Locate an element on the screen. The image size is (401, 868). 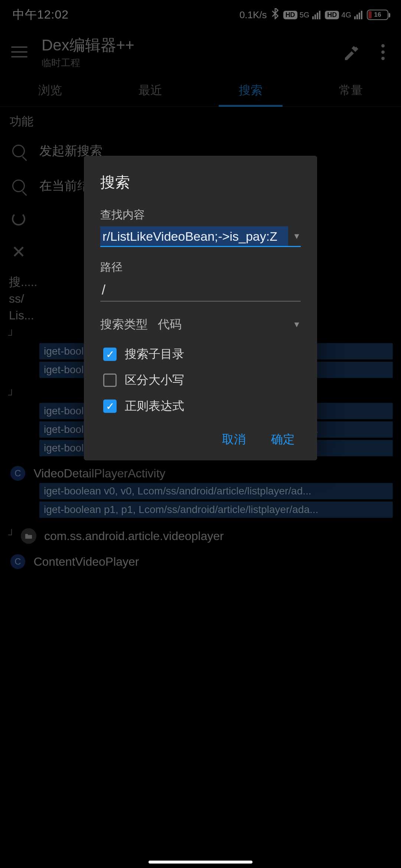
find-input: r/ListLikeVideoBean;->is_pay:Z ▼ is located at coordinates (200, 237).